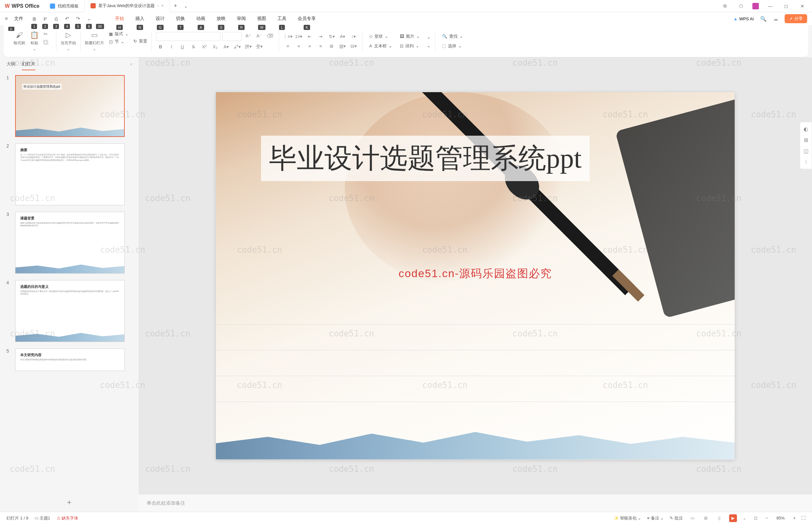  I want to click on text-direction-icon: ↕▾, so click(353, 36).